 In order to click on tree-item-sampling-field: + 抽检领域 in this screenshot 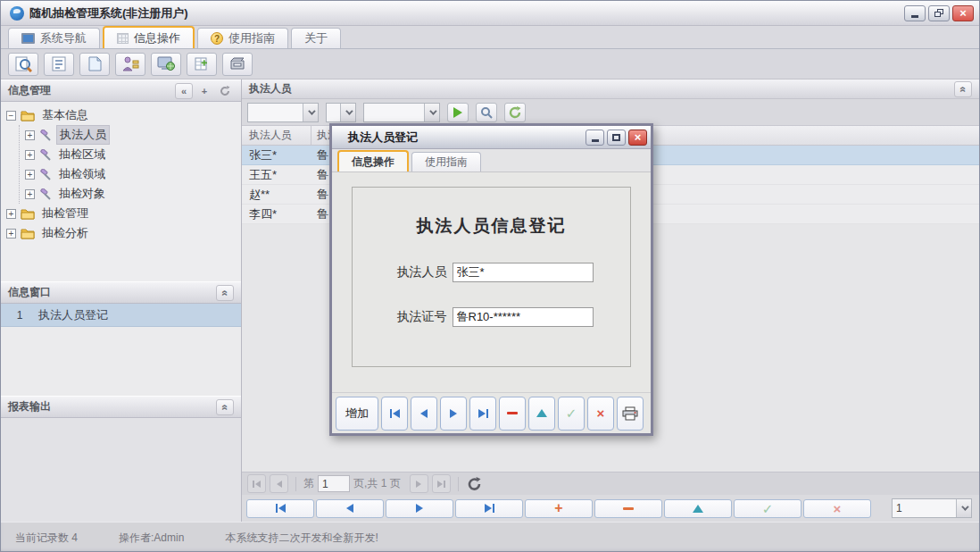, I will do `click(133, 174)`.